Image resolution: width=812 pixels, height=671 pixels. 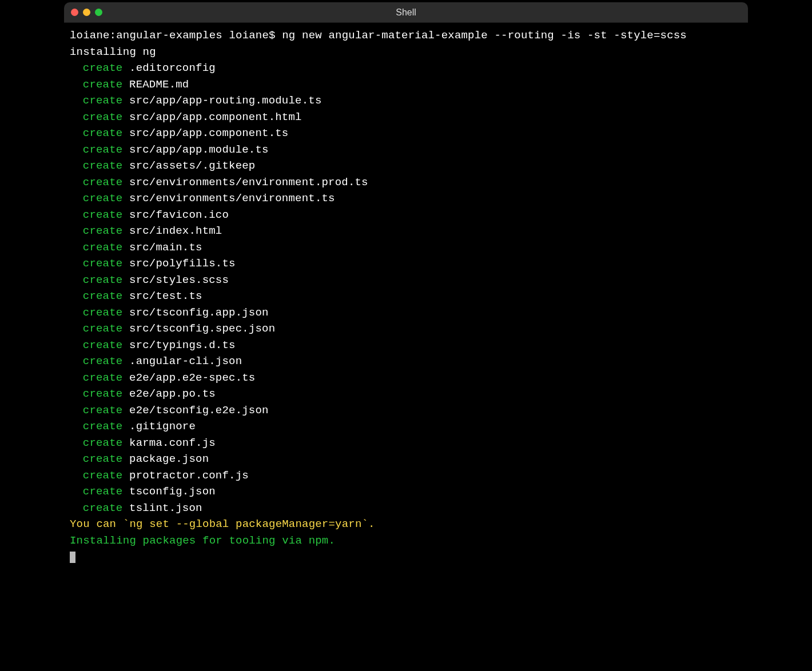 I want to click on file-name: e2e/tsconfig.e2e.json, so click(x=199, y=410).